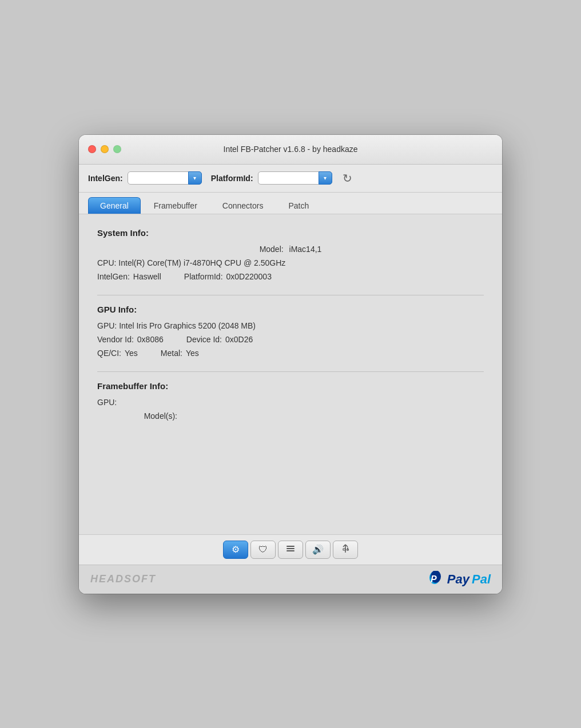  I want to click on qeci-label: QE/CI:, so click(109, 353).